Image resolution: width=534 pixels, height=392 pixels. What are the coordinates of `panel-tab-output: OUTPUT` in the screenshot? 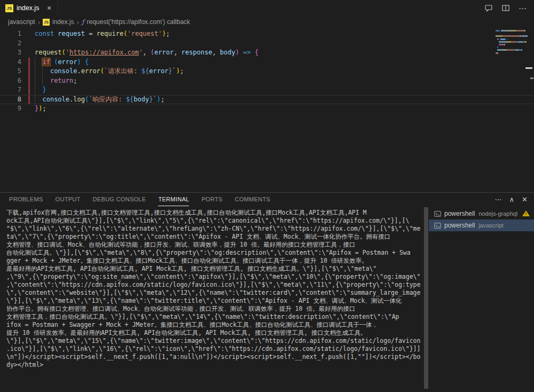 It's located at (68, 200).